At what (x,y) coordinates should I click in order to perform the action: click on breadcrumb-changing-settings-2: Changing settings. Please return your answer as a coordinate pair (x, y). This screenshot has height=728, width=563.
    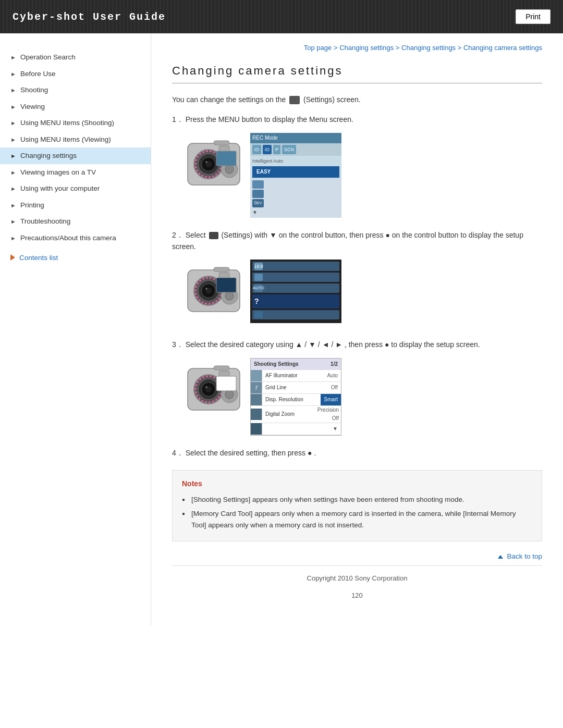
    Looking at the image, I should click on (429, 48).